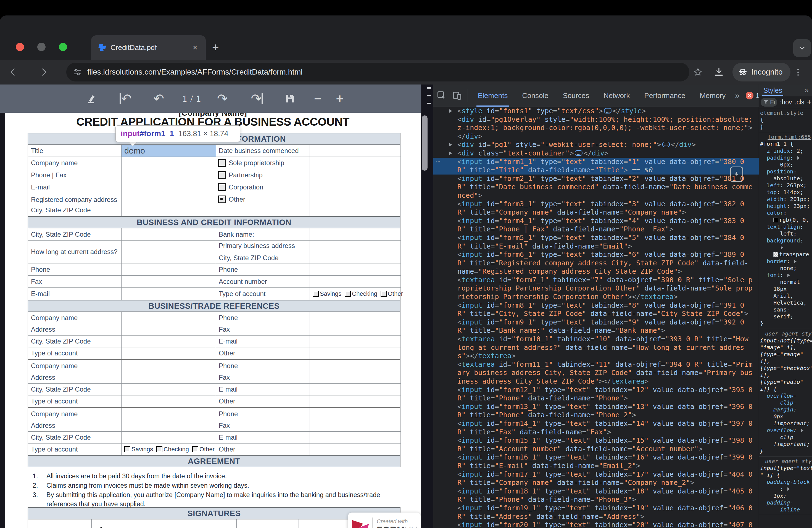 This screenshot has width=812, height=528. I want to click on bookmark-button, so click(698, 72).